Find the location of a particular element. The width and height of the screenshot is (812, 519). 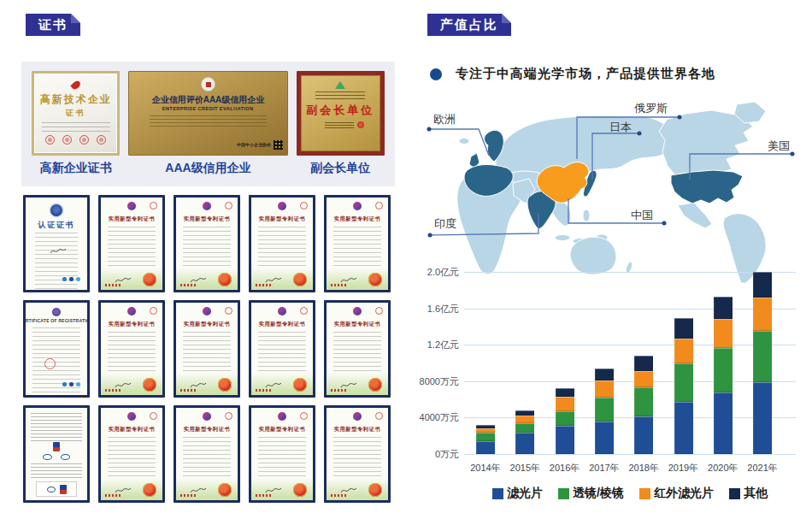

y-axis-tick: 2.0亿元 is located at coordinates (434, 272).